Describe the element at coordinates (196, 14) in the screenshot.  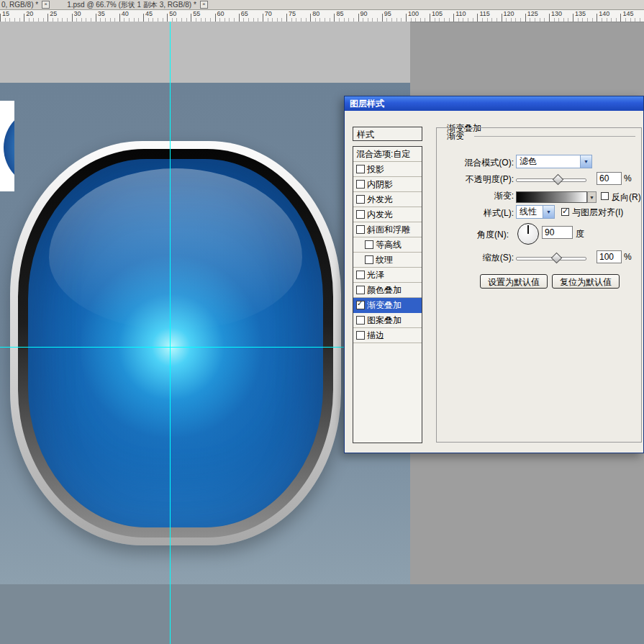
I see `ruler-label: 55` at that location.